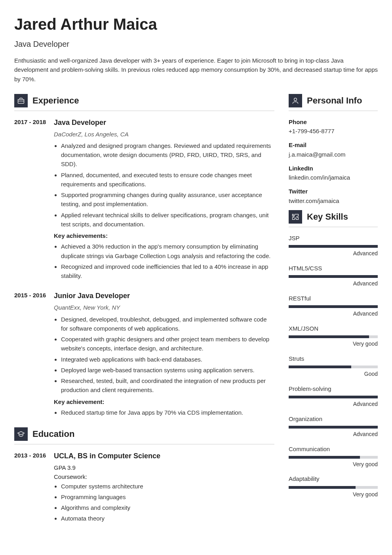  What do you see at coordinates (333, 374) in the screenshot?
I see `skill-level: Good` at bounding box center [333, 374].